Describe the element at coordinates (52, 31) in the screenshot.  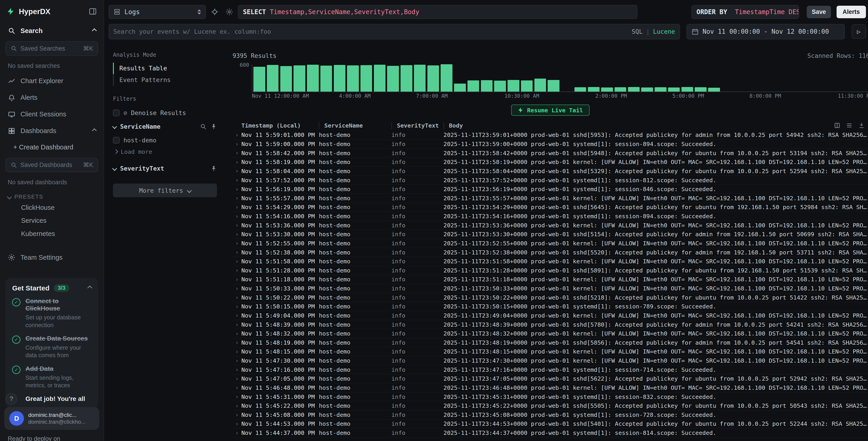
I see `sidebar-item-search: Search` at that location.